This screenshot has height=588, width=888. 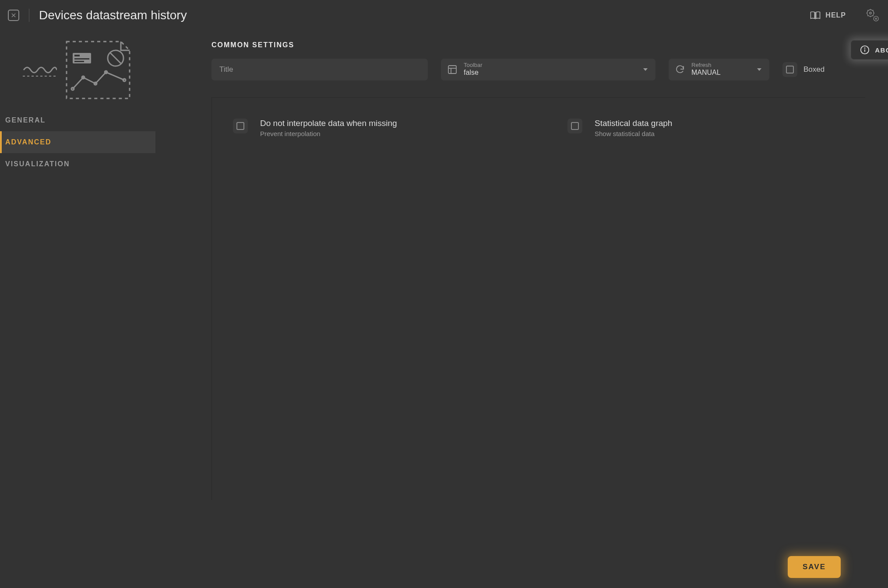 I want to click on book-icon, so click(x=815, y=15).